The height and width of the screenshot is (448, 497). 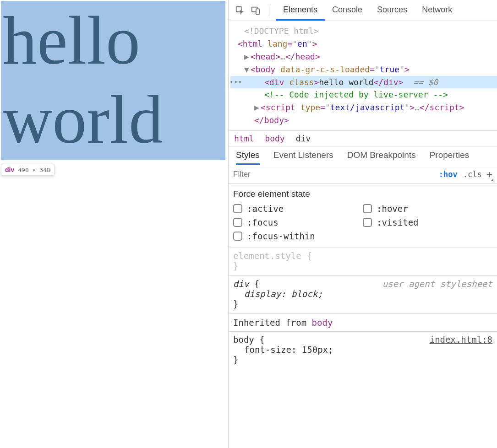 I want to click on devtools-tabs: Elements Console Sources Network, so click(x=367, y=10).